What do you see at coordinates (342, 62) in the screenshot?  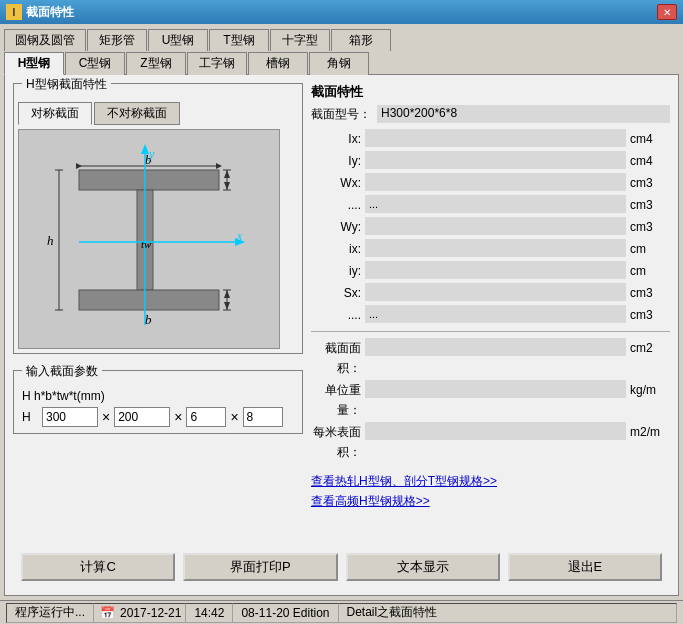 I see `tabs-row2: H型钢 C型钢 Z型钢 工字钢 槽钢 角钢` at bounding box center [342, 62].